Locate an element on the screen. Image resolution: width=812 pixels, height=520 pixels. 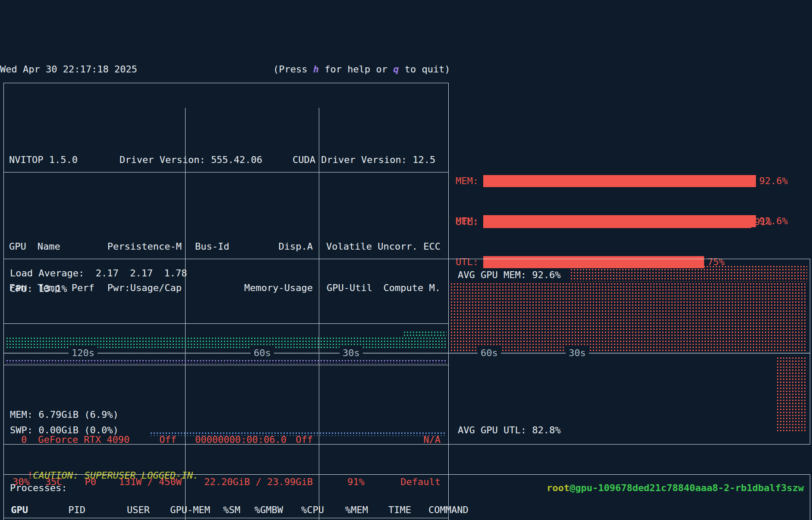
processes-title: Processes: is located at coordinates (38, 488).